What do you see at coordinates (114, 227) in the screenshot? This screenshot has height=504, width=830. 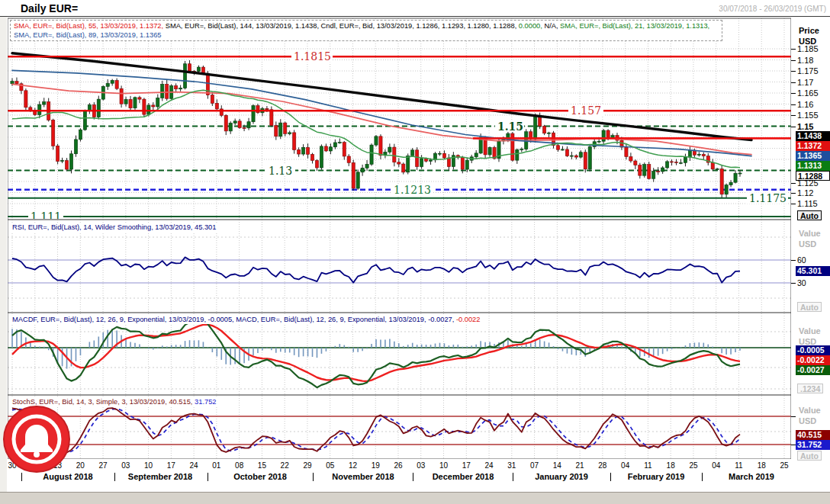 I see `legend-segment: RSI, EUR=, Bid(Last), 14, Wilder Smoothi…` at bounding box center [114, 227].